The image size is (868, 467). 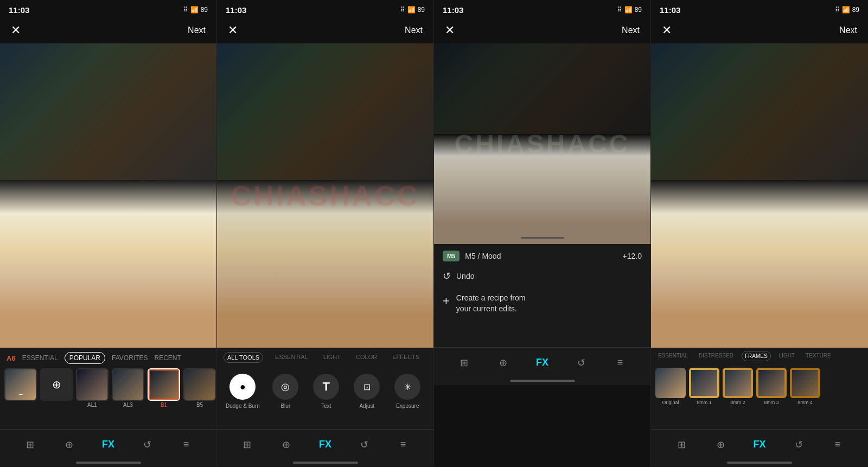 What do you see at coordinates (56, 388) in the screenshot?
I see `filter-item-adjust-1: ⊕` at bounding box center [56, 388].